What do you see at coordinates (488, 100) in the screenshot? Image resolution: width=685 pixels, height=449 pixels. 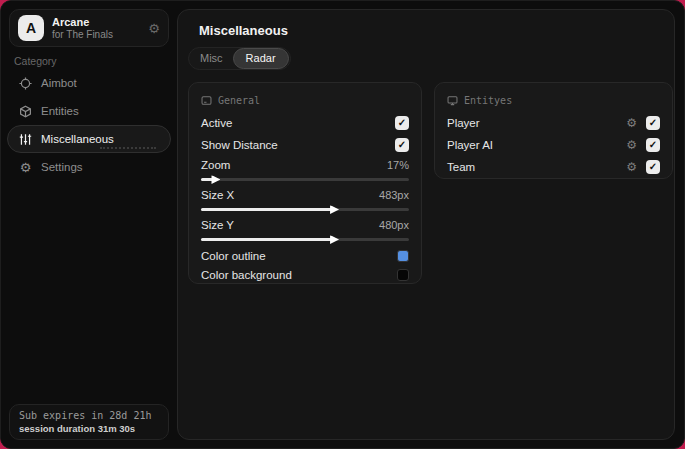 I see `entities-card-title: Entityes` at bounding box center [488, 100].